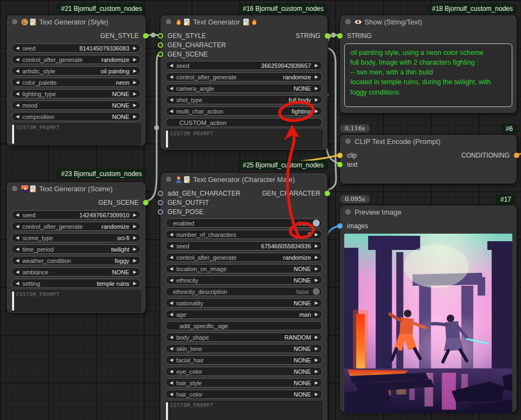 This screenshot has height=420, width=521. What do you see at coordinates (340, 165) in the screenshot?
I see `text-input-port` at bounding box center [340, 165].